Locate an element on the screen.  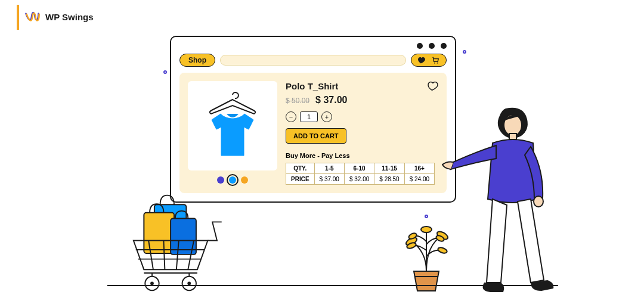
quantity-stepper: − 1 + is located at coordinates (362, 117).